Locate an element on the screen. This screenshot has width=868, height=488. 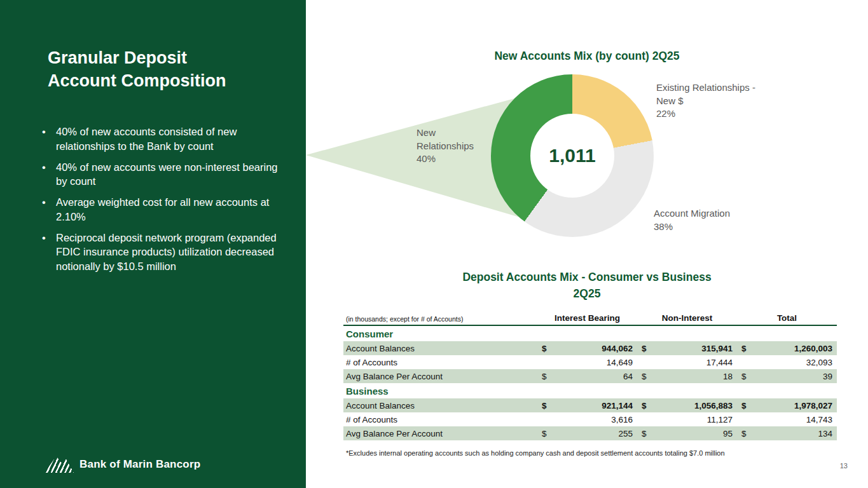
row-value-cell: 14,649 is located at coordinates (588, 362).